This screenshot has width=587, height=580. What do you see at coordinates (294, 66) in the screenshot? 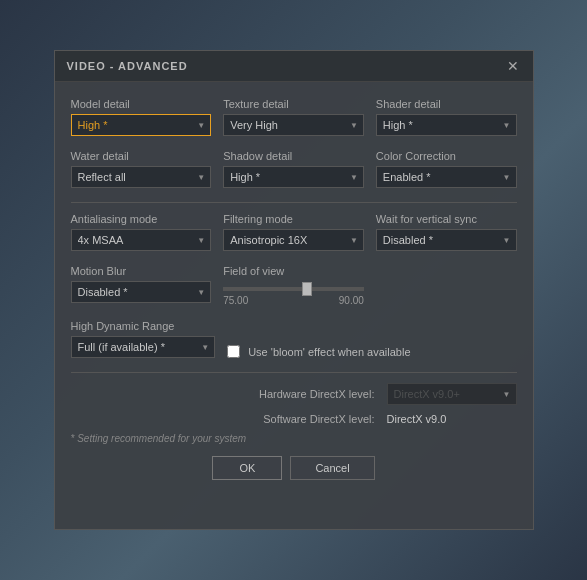
I see `dialog-title-bar: VIDEO - ADVANCED ✕` at bounding box center [294, 66].